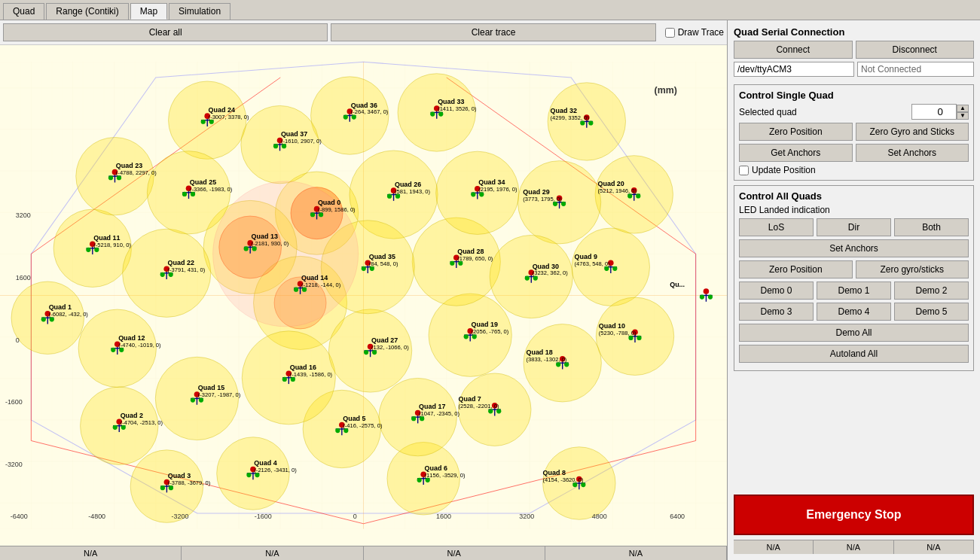 The image size is (980, 560). Describe the element at coordinates (24, 11) in the screenshot. I see `tab-quad: Quad` at that location.